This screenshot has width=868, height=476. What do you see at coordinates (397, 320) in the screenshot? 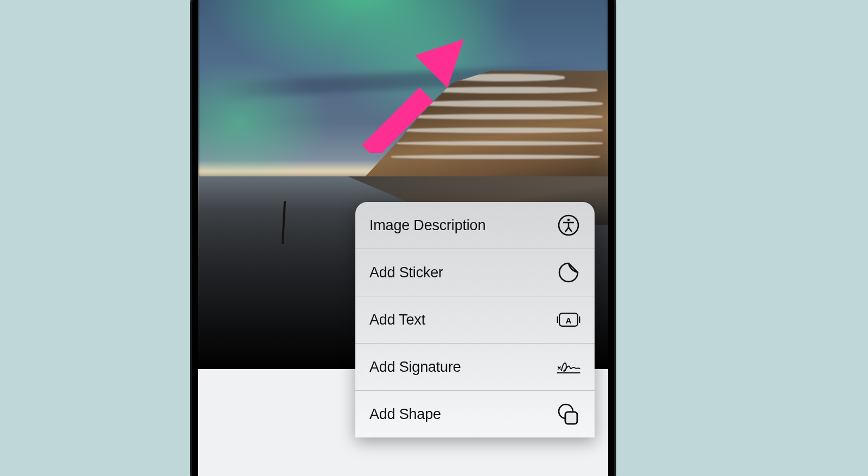
I see `menu-item-label: Add Text` at bounding box center [397, 320].